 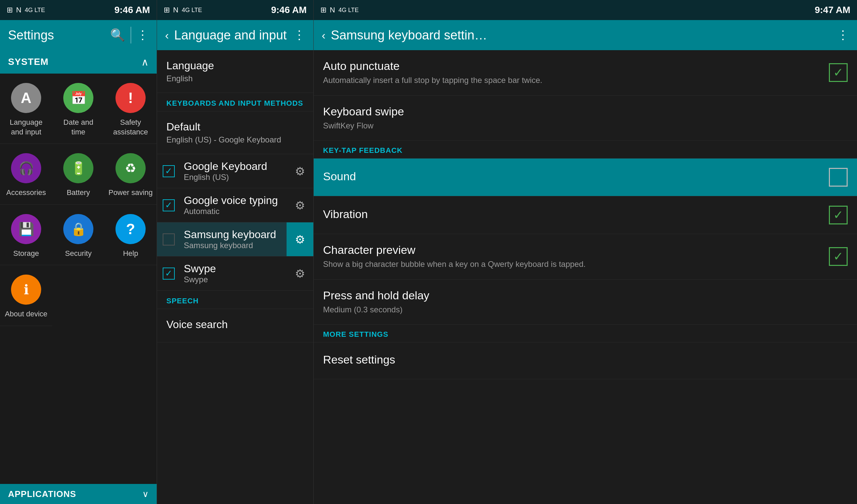 What do you see at coordinates (233, 234) in the screenshot?
I see `samsung-keyboard-name: Samsung keyboard` at bounding box center [233, 234].